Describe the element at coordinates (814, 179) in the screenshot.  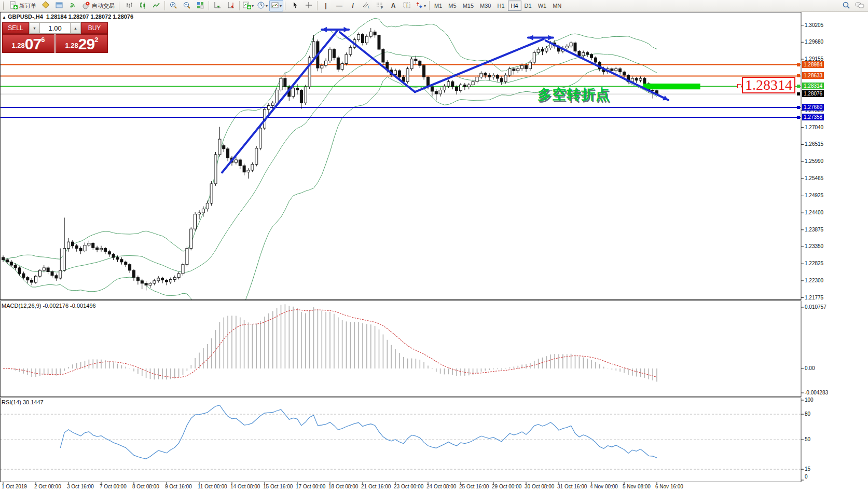
I see `price-tick-label: 1.25465` at that location.